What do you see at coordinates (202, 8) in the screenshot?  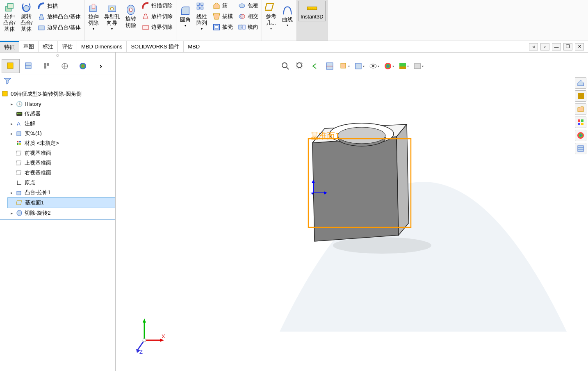 I see `linear-pattern-icon` at bounding box center [202, 8].